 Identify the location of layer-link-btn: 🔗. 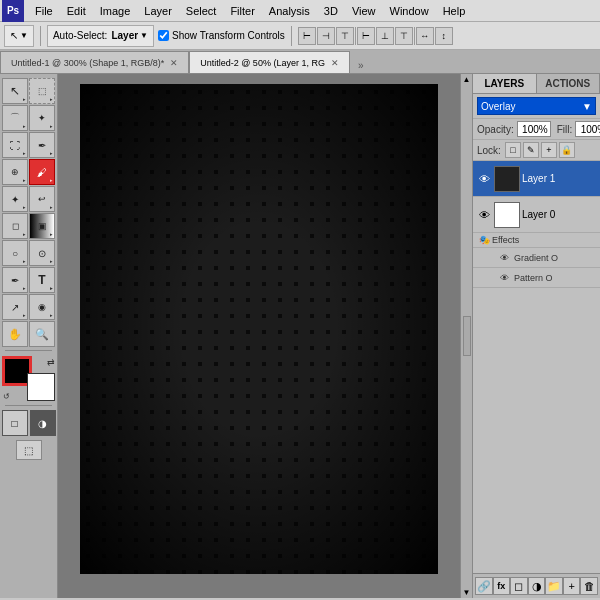
(484, 586).